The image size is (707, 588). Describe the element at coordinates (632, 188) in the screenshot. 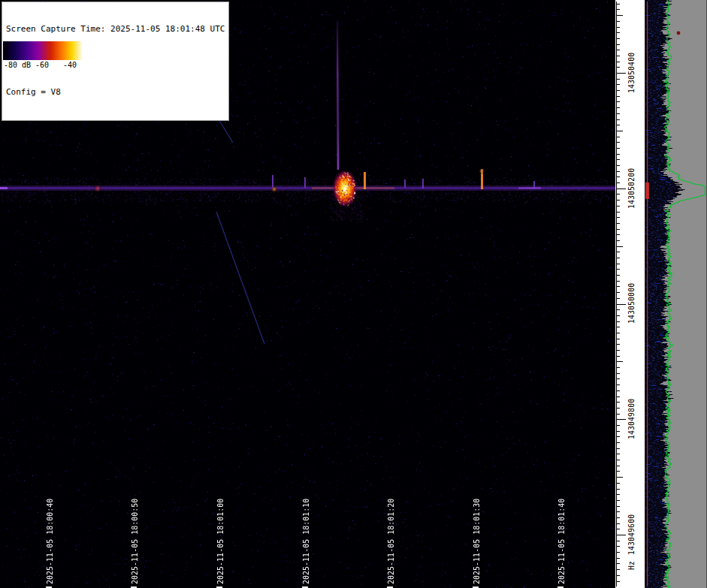

I see `frequency-tick-label: 143050200` at that location.